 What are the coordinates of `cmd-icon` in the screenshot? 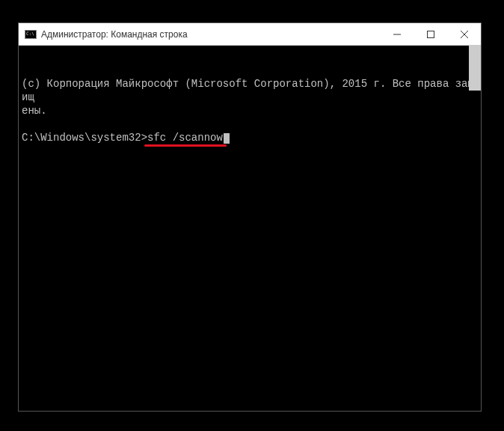 It's located at (31, 34).